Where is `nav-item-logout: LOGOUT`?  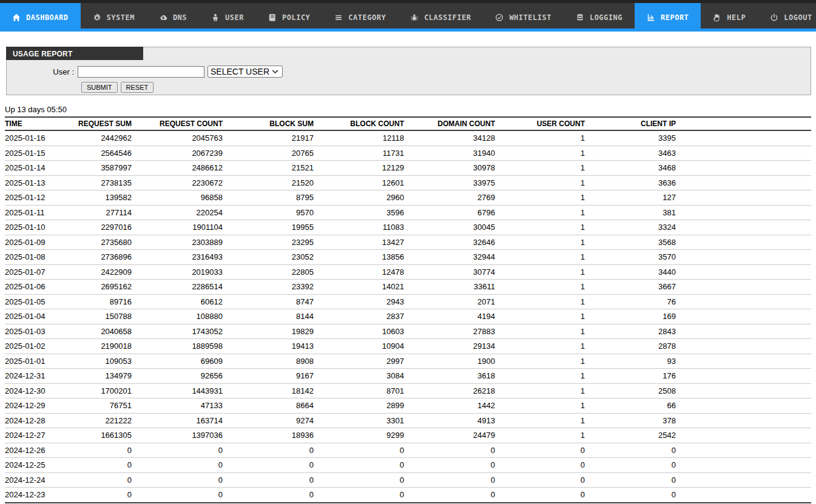 nav-item-logout: LOGOUT is located at coordinates (787, 17).